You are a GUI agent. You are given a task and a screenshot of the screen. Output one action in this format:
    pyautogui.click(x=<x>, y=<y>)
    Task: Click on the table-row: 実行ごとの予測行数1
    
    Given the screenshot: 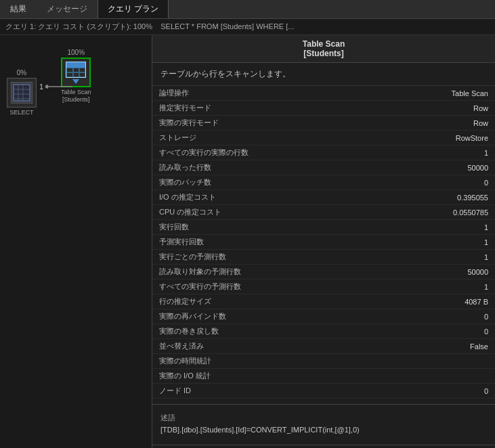 What is the action you would take?
    pyautogui.click(x=324, y=257)
    